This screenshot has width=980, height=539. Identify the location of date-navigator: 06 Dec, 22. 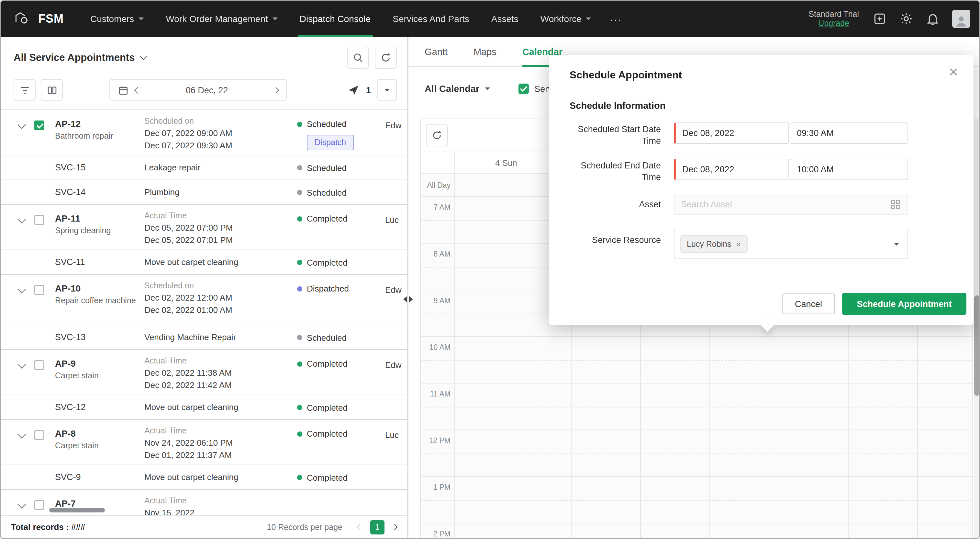
(198, 90).